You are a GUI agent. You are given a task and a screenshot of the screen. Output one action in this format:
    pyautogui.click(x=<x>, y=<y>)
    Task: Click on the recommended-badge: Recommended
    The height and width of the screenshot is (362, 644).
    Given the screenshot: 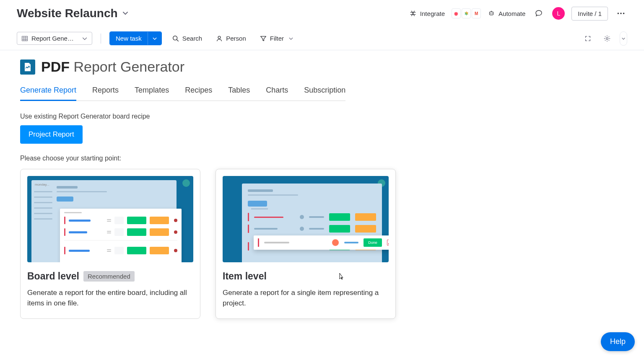 What is the action you would take?
    pyautogui.click(x=109, y=277)
    